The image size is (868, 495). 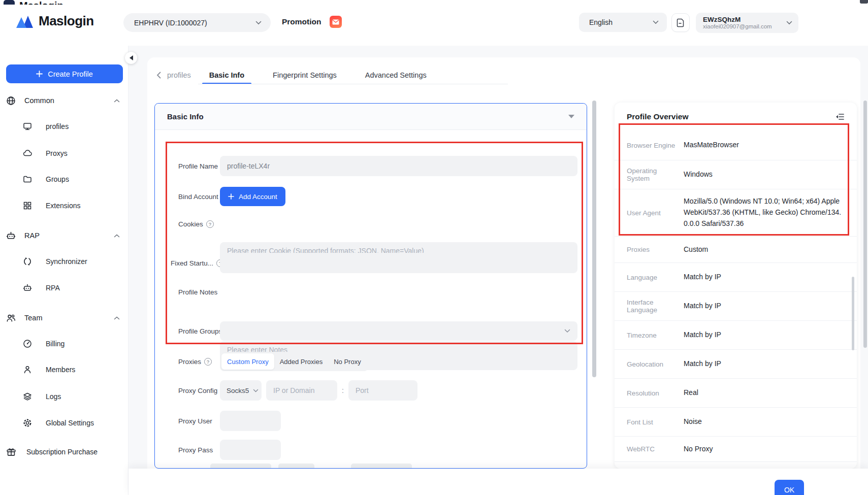 What do you see at coordinates (64, 101) in the screenshot?
I see `sidebar-section-common: Common` at bounding box center [64, 101].